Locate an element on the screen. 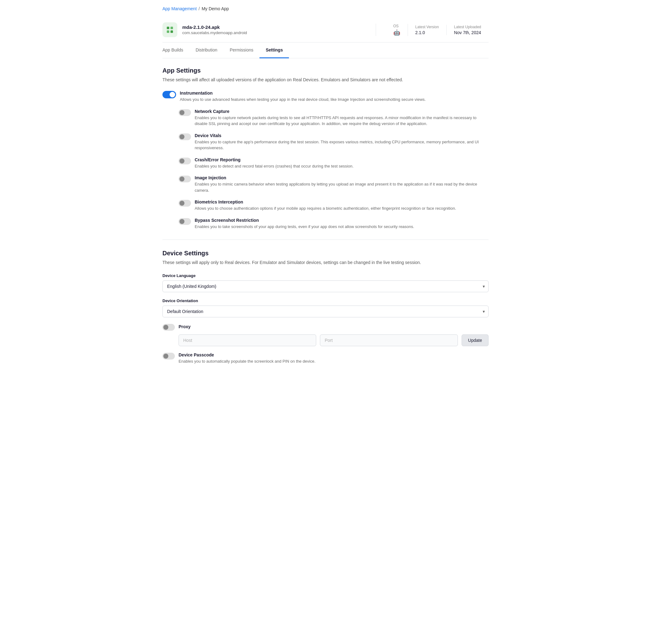 Image resolution: width=651 pixels, height=644 pixels. meta-uploaded: Latest Uploaded Nov 7th, 2024 is located at coordinates (468, 30).